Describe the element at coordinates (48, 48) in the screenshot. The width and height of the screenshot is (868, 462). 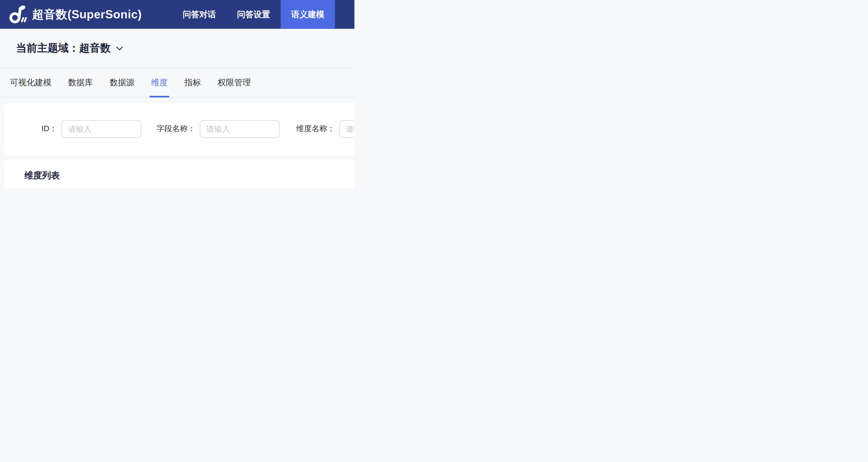
I see `domain-label: 当前主题域：` at that location.